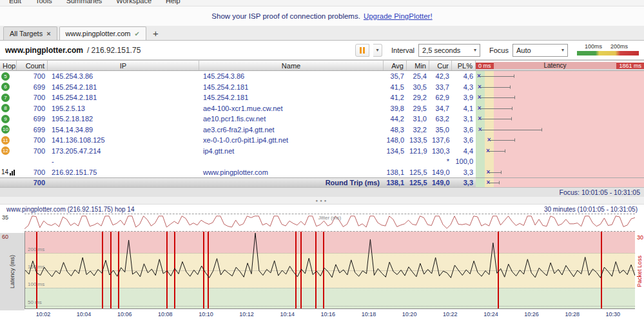 Image resolution: width=644 pixels, height=322 pixels. I want to click on x-tick-label: 10:28, so click(572, 314).